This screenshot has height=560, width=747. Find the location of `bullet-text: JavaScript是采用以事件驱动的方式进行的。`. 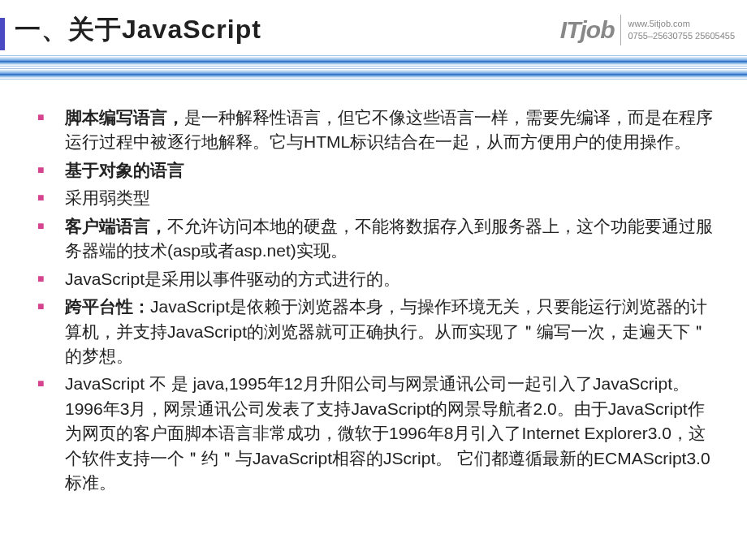

bullet-text: JavaScript是采用以事件驱动的方式进行的。 is located at coordinates (232, 279).